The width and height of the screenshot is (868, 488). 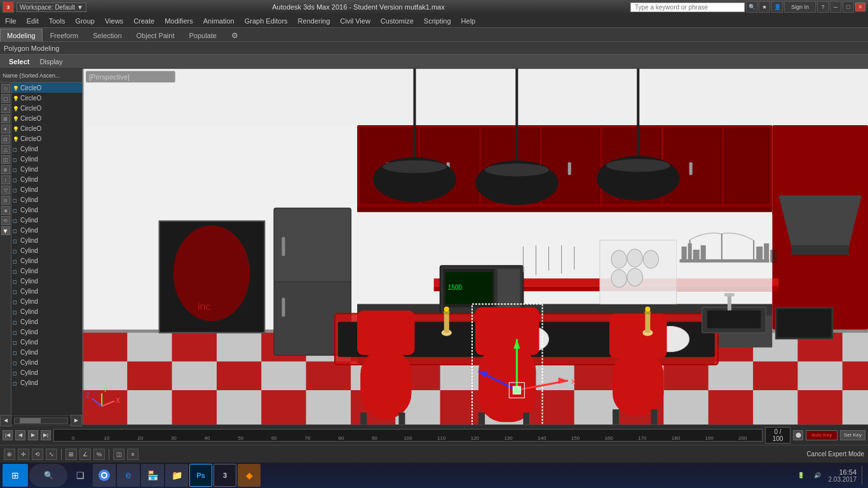 What do you see at coordinates (6, 88) in the screenshot?
I see `vtb-icon-1: ◇` at bounding box center [6, 88].